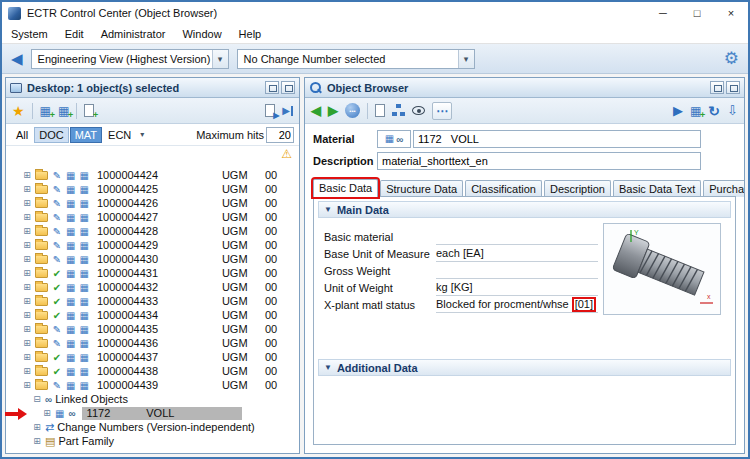 This screenshot has width=750, height=459. I want to click on part-family-node: ⊞ ▤ Part Family, so click(152, 441).